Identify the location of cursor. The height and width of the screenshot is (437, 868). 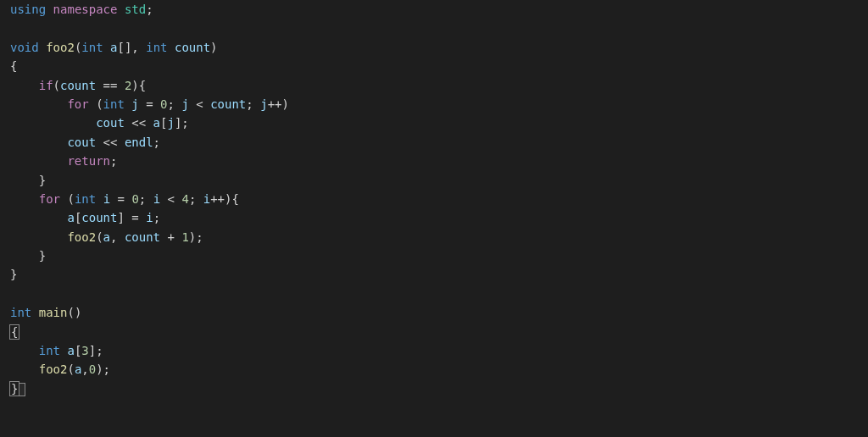
(22, 390).